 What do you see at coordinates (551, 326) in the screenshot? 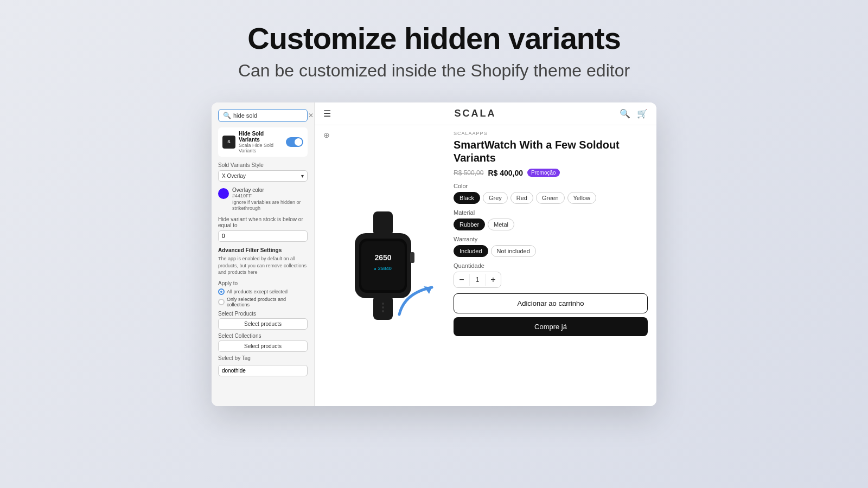
I see `buy-now-button: Compre já` at bounding box center [551, 326].